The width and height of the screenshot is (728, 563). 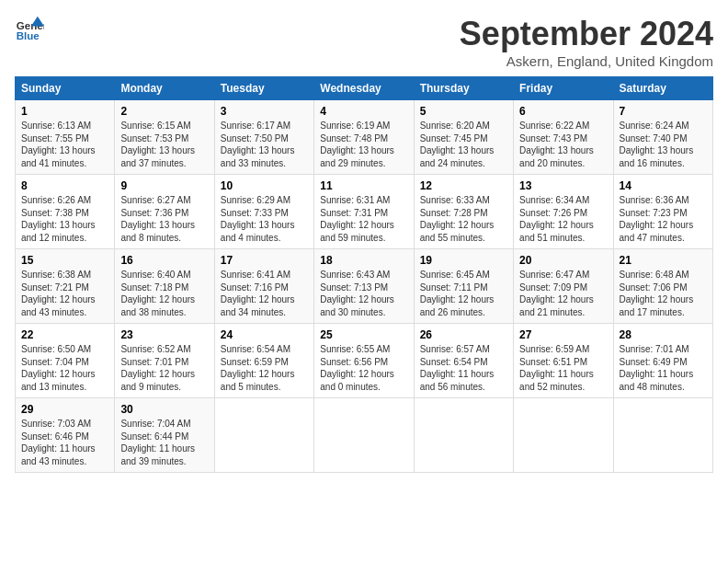 I want to click on day-info: and 43 minutes., so click(x=64, y=462).